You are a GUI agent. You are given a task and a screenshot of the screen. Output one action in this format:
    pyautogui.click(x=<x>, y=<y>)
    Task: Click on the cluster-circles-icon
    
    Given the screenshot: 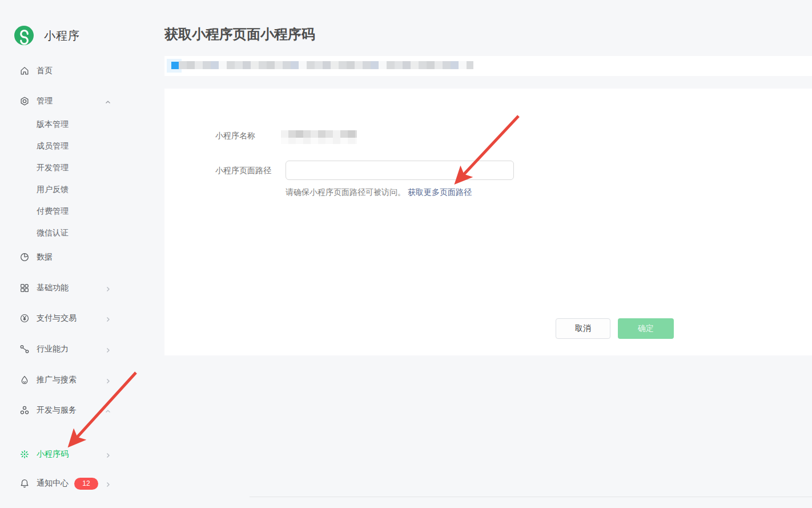 What is the action you would take?
    pyautogui.click(x=25, y=410)
    